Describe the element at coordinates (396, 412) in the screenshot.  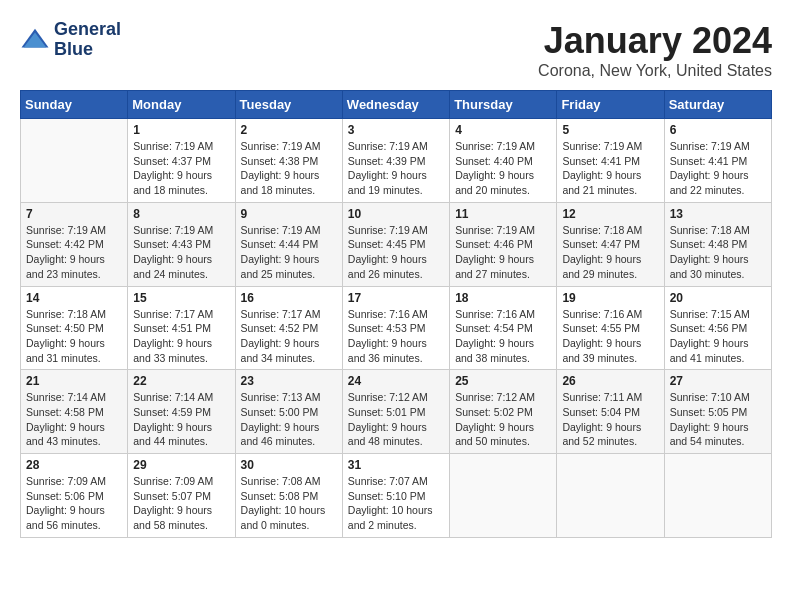
I see `calendar-cell: 24Sunrise: 7:12 AMSunset: 5:01 PMDayligh…` at that location.